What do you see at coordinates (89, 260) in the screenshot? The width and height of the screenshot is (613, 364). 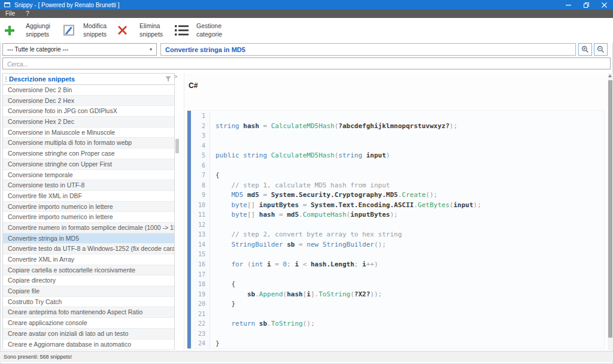 I see `list-item: Convertire XML in Array` at bounding box center [89, 260].